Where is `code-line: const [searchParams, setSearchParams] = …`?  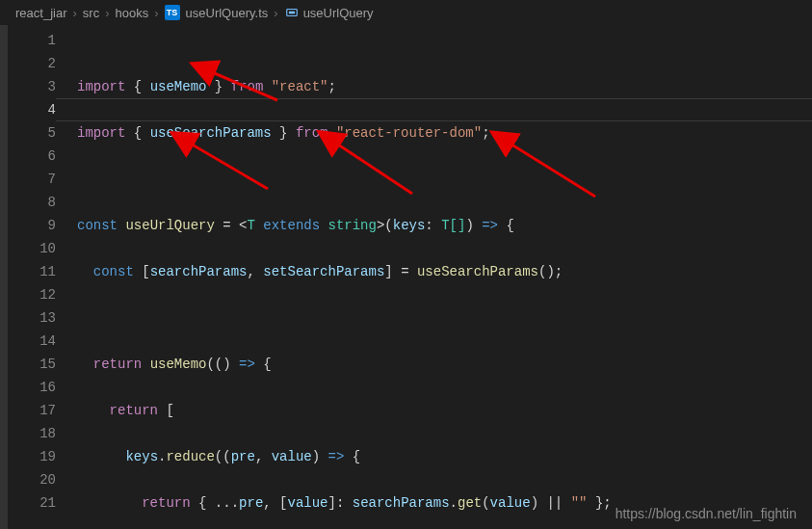
code-line: const [searchParams, setSearchParams] = … is located at coordinates (445, 272).